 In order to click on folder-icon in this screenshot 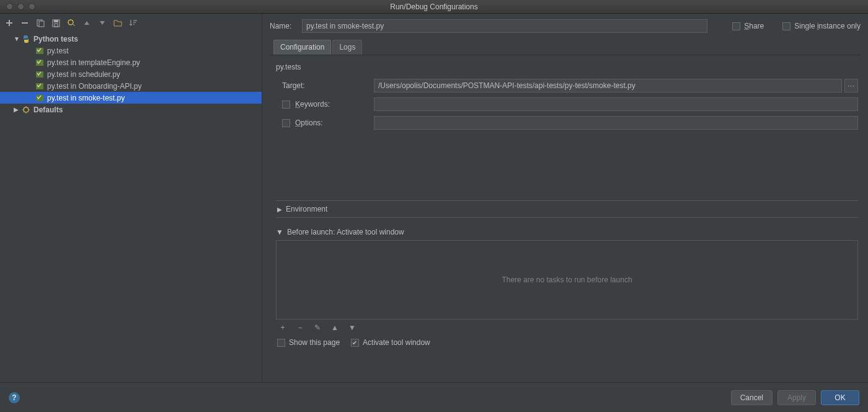, I will do `click(118, 23)`.